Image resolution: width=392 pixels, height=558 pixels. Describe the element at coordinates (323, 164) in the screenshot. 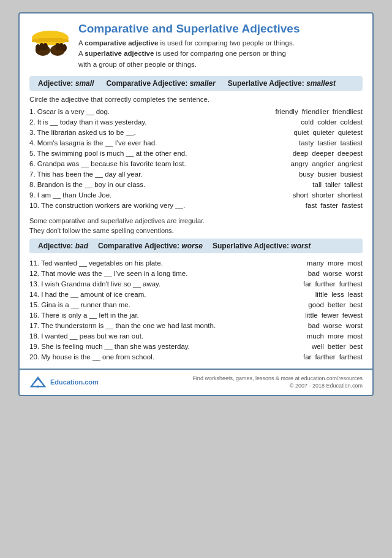

I see `word-option: angrier` at that location.